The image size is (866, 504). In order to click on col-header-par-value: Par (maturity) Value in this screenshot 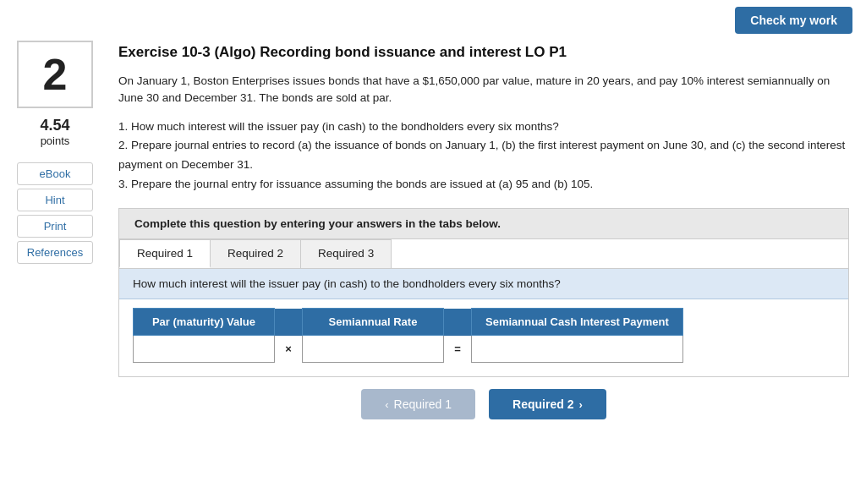, I will do `click(205, 322)`.